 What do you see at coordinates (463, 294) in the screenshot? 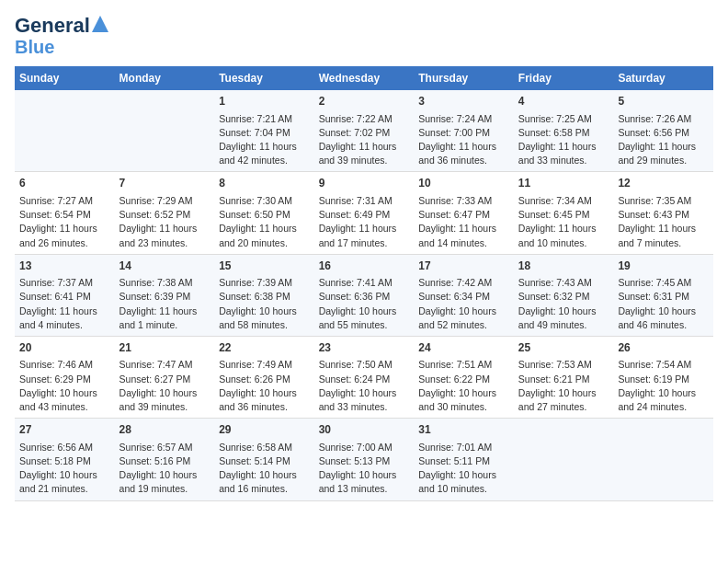
I see `day-cell: 17Sunrise: 7:42 AMSunset: 6:34 PMDayligh…` at bounding box center [463, 294].